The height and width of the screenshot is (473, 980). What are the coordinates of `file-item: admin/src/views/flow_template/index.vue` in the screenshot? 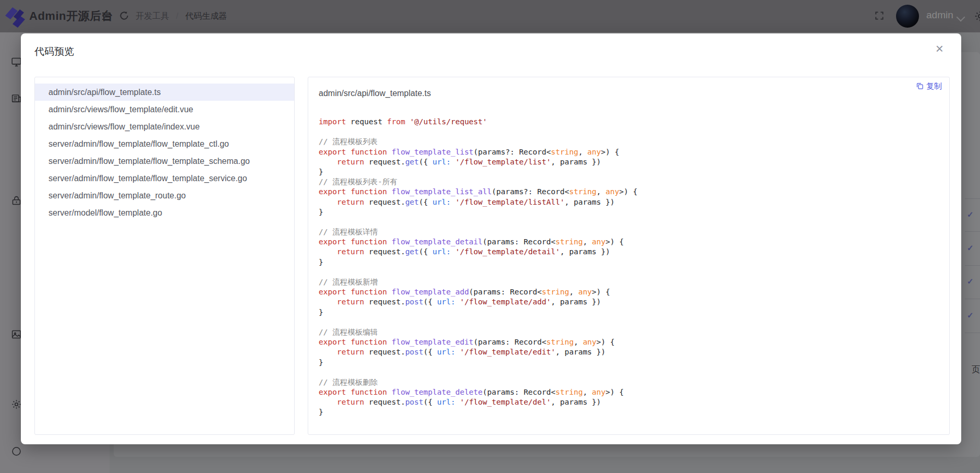 It's located at (165, 126).